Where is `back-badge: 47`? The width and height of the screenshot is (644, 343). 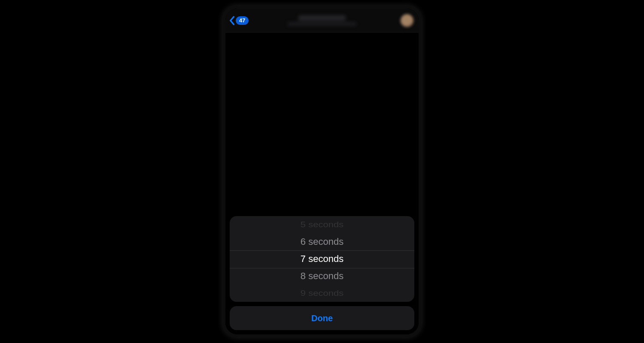 back-badge: 47 is located at coordinates (242, 21).